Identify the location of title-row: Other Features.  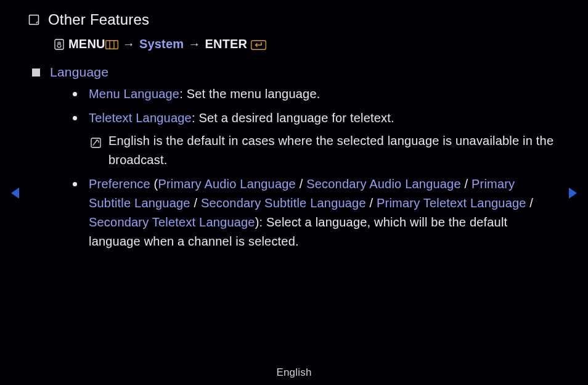
(294, 20).